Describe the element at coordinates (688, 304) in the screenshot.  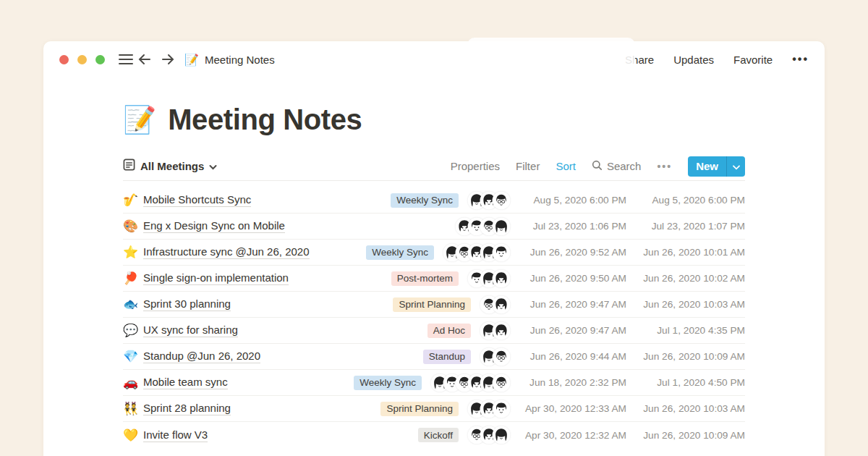
I see `last-edited-date: Jun 26, 2020 10:03 AM` at that location.